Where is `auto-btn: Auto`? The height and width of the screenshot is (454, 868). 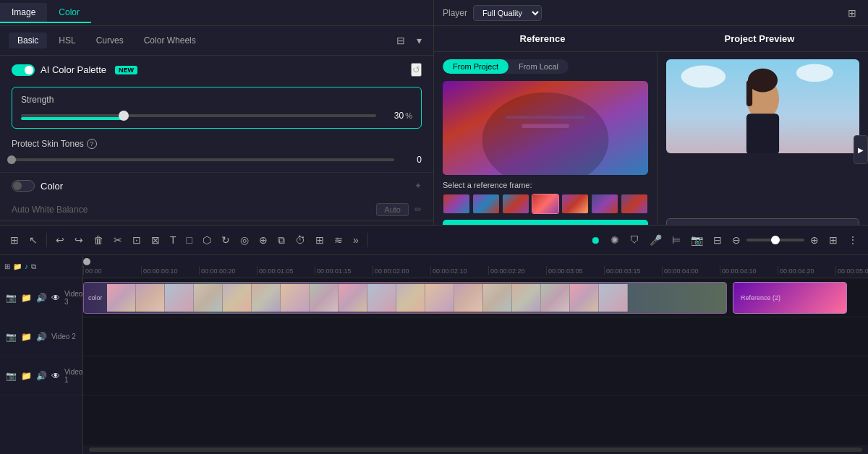 auto-btn: Auto is located at coordinates (392, 210).